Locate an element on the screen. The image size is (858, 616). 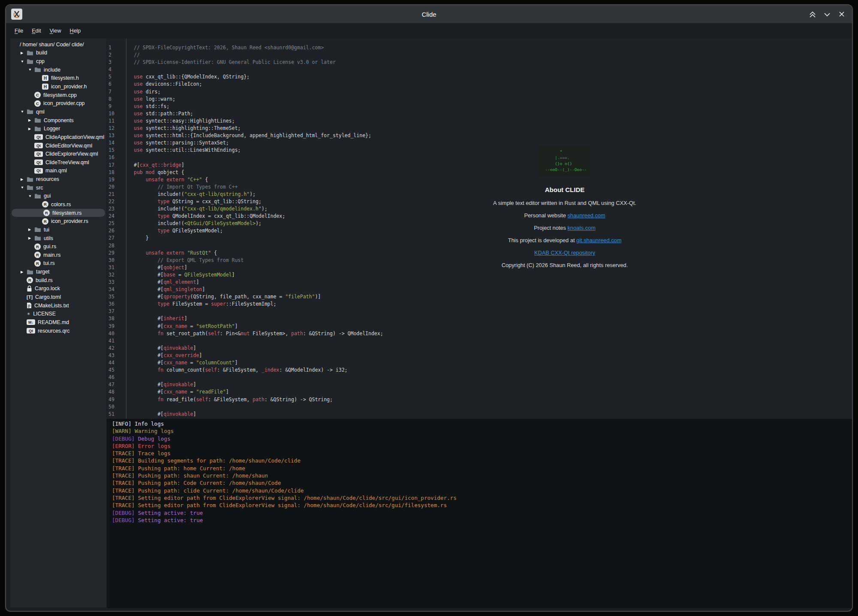
line-number: 8 is located at coordinates (110, 99).